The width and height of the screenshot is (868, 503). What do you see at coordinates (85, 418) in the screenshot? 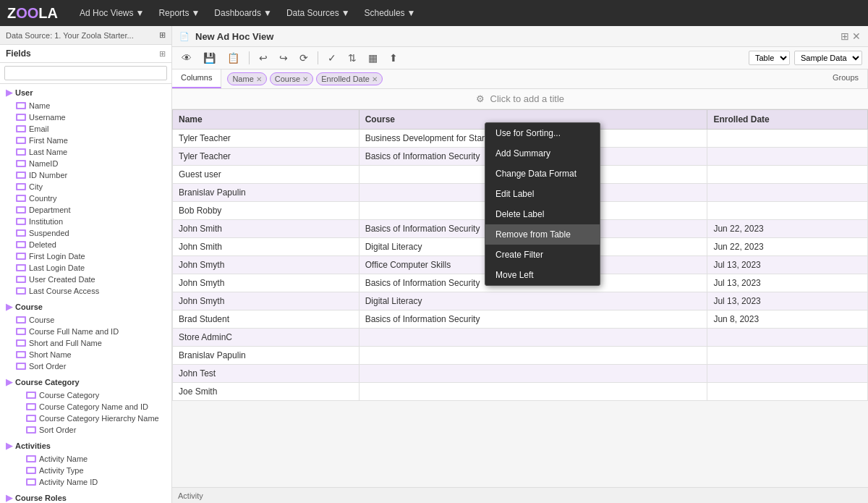
I see `tree-item-coursecathierarchy: Course Category Hierarchy Name` at bounding box center [85, 418].